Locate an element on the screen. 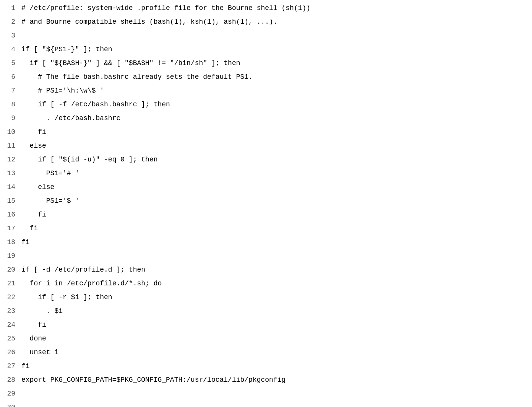 This screenshot has height=407, width=532. line-number: 5 is located at coordinates (9, 63).